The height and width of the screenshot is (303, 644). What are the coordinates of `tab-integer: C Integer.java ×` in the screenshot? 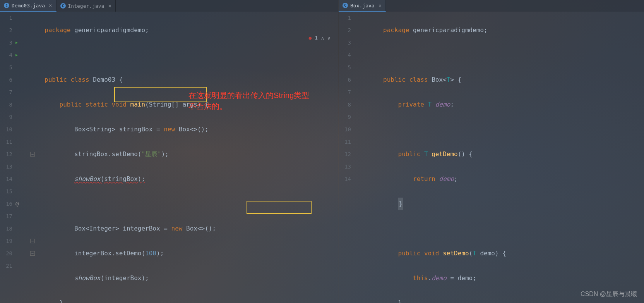 It's located at (86, 6).